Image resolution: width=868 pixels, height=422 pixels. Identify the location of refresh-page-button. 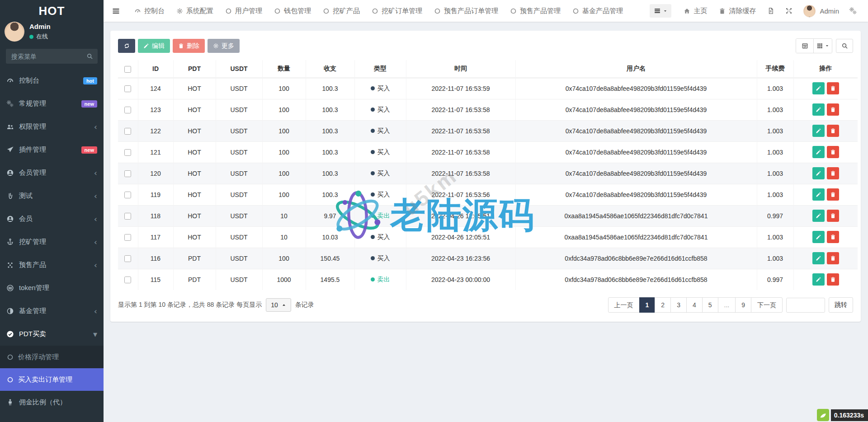
(771, 11).